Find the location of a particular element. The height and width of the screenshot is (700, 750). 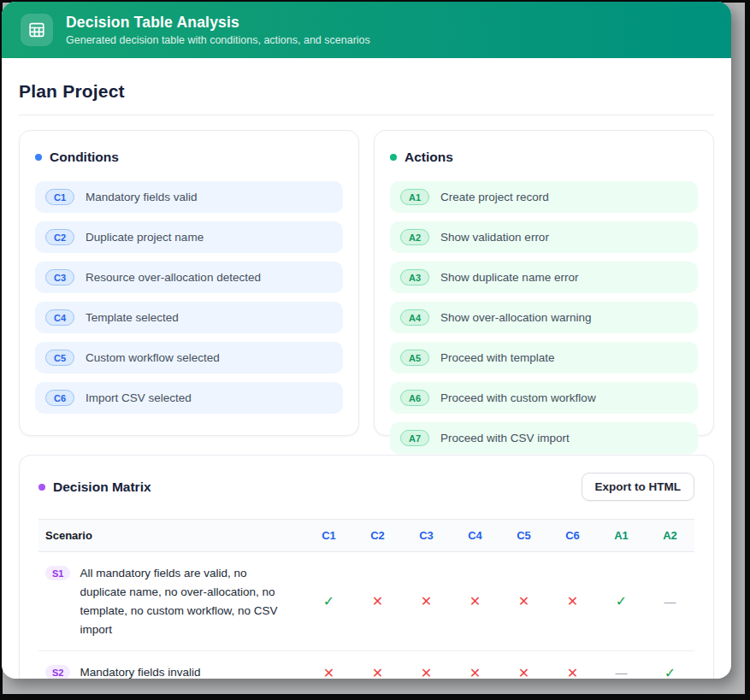

app-title: Decision Table Analysis is located at coordinates (218, 22).